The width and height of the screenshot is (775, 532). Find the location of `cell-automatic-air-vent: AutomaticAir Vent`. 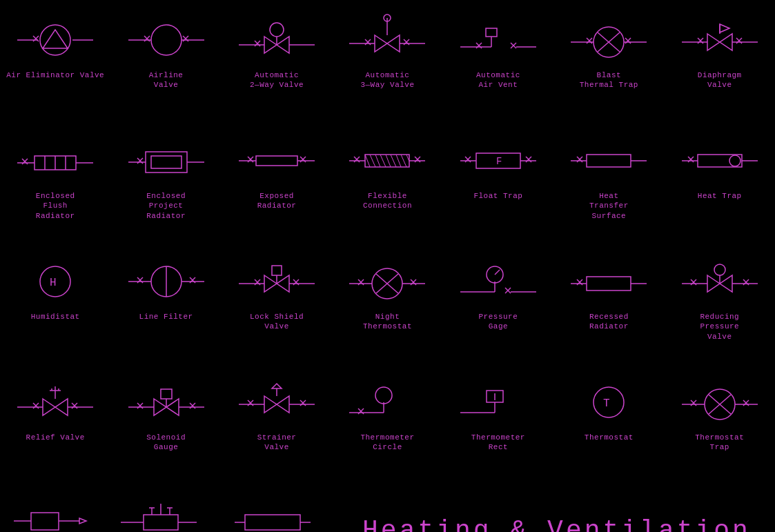

cell-automatic-air-vent: AutomaticAir Vent is located at coordinates (498, 61).